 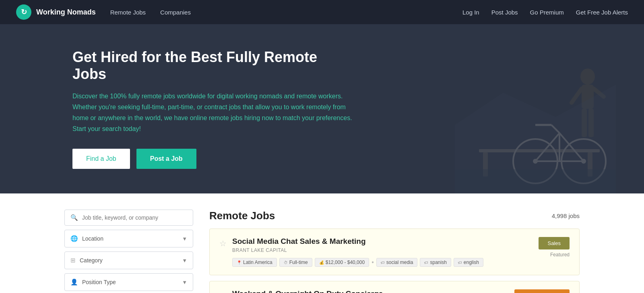 What do you see at coordinates (93, 239) in the screenshot?
I see `location-label: Location` at bounding box center [93, 239].